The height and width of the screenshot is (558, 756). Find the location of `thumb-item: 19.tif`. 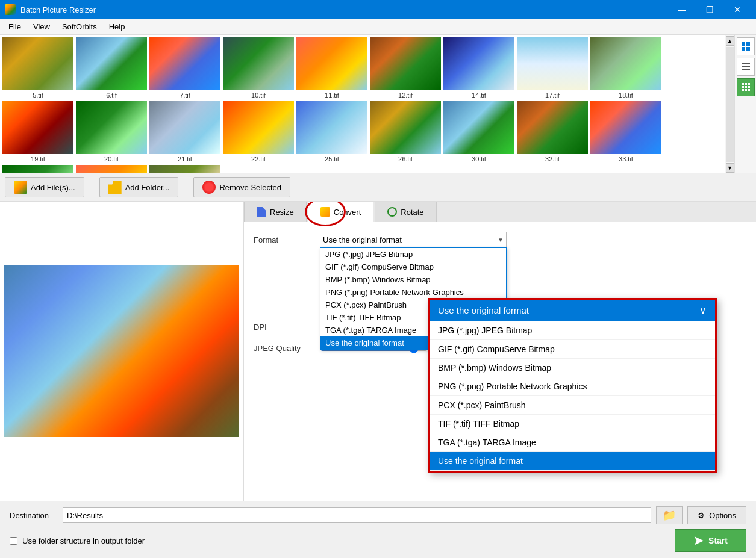

thumb-item: 19.tif is located at coordinates (38, 132).